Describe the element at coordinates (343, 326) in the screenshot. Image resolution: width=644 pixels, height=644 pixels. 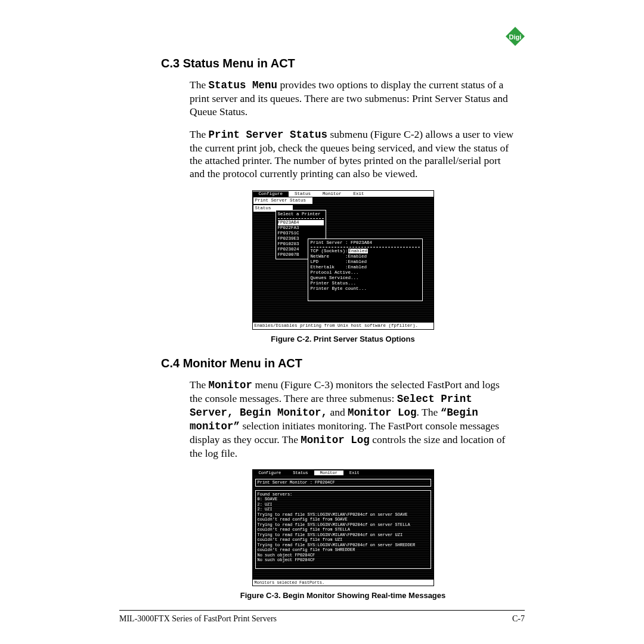
I see `terminal-statusbar: Enables/Disables printing from Unix host…` at that location.